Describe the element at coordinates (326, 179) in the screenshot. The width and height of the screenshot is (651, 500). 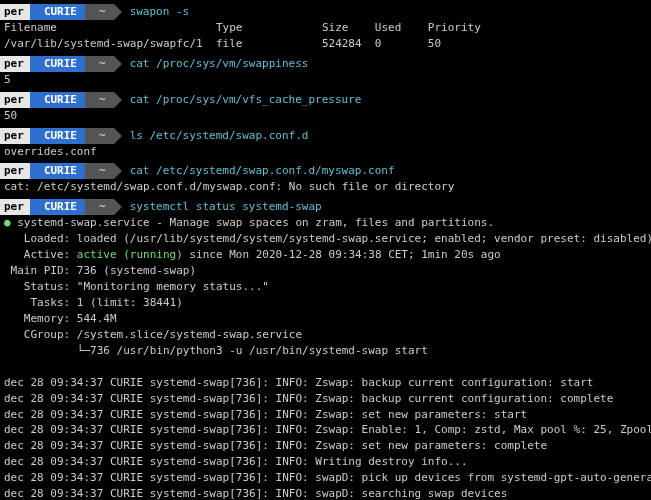
I see `command-block: perCURIE~cat /etc/systemd/swap.conf.d/my…` at that location.